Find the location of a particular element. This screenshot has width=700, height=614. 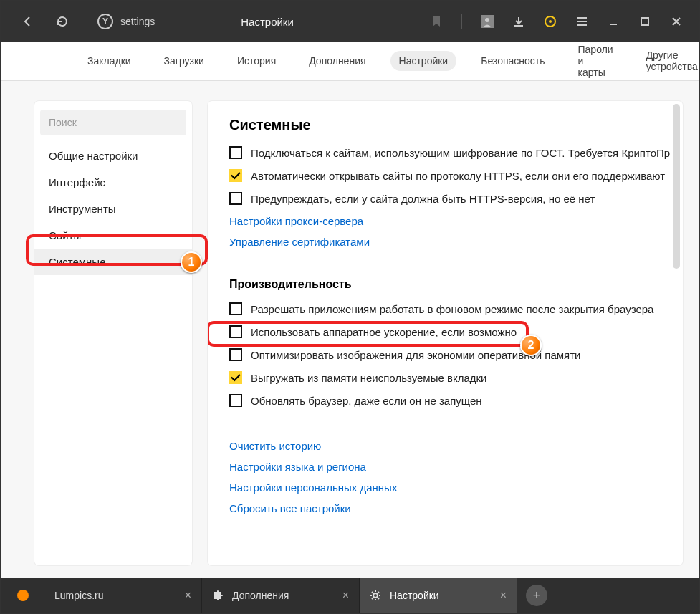

sys-option-1-checkbox is located at coordinates (236, 176).